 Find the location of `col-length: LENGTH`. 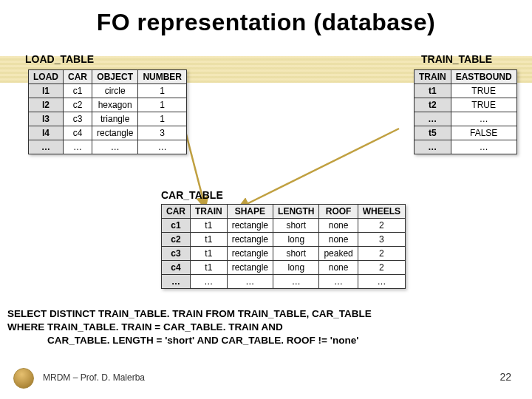

col-length: LENGTH is located at coordinates (296, 211).